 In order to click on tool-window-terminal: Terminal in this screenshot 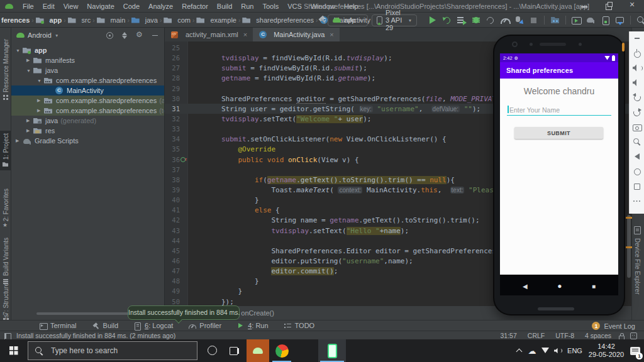, I will do `click(58, 326)`.